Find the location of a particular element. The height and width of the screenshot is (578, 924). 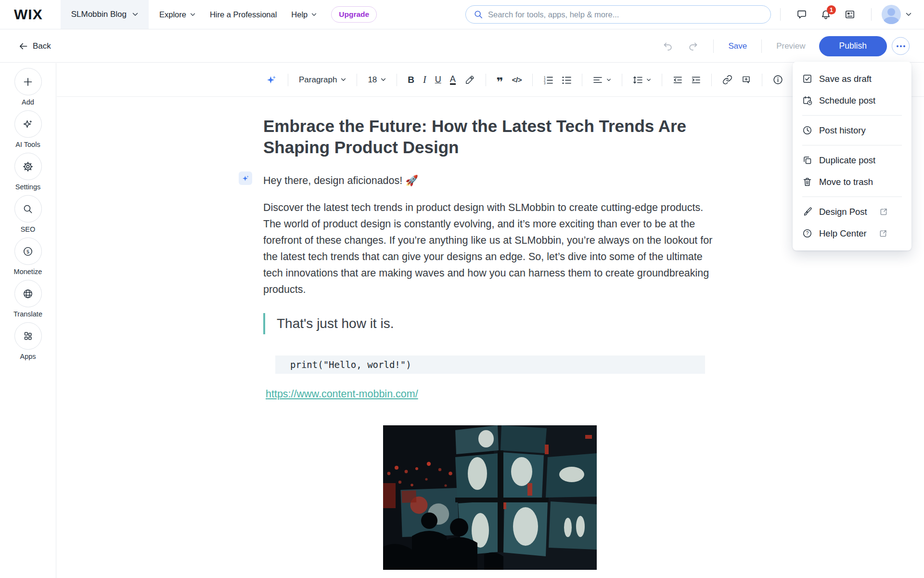

preview-button: Preview is located at coordinates (791, 46).